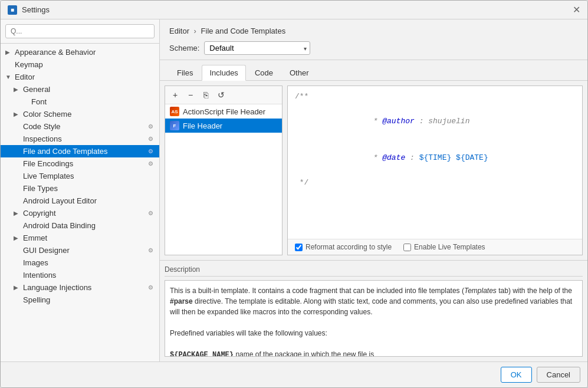 The width and height of the screenshot is (588, 388). What do you see at coordinates (80, 238) in the screenshot?
I see `sidebar-item-emmet: ▶ Emmet` at bounding box center [80, 238].